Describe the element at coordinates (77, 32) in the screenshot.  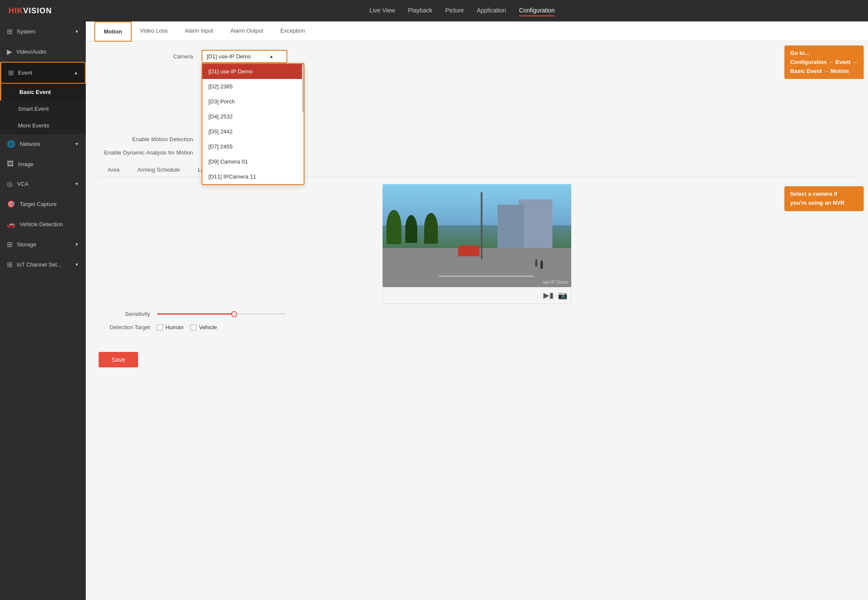
I see `chevron-down-icon: ▼` at that location.